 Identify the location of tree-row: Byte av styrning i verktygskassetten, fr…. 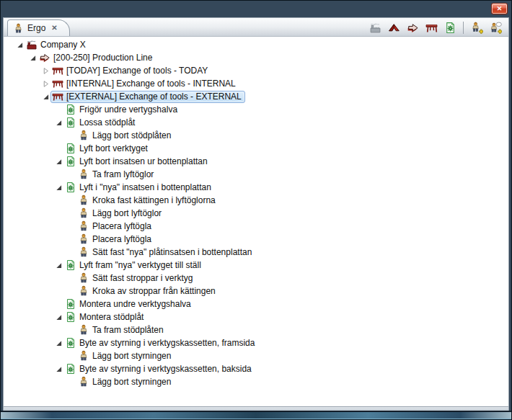
(256, 343).